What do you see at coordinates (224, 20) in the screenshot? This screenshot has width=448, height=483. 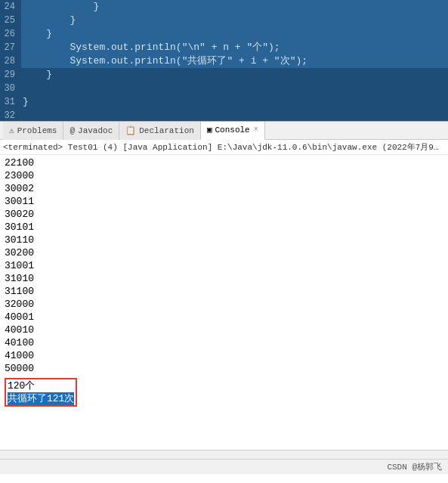 I see `editor-line: 25 }` at bounding box center [224, 20].